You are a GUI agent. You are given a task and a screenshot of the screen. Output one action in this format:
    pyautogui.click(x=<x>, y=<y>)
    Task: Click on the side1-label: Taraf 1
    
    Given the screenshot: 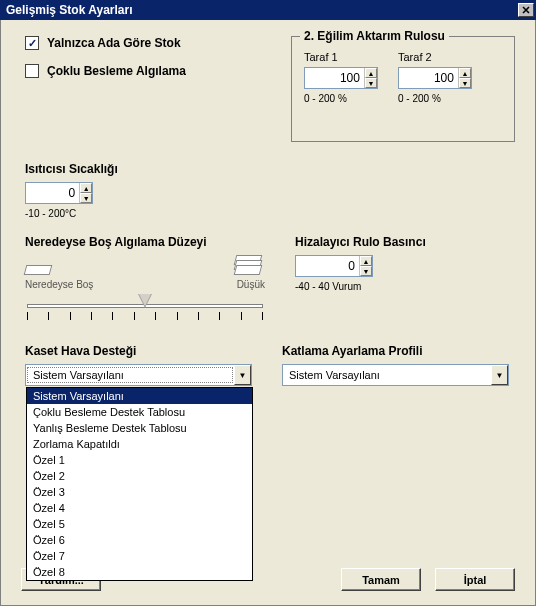 What is the action you would take?
    pyautogui.click(x=341, y=57)
    